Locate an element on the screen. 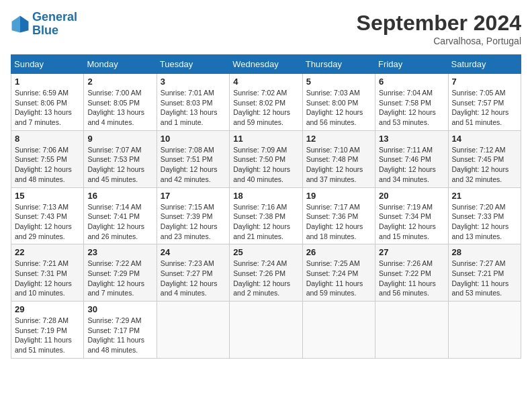 The image size is (532, 411). title-block: September 2024 Carvalhosa, Portugal is located at coordinates (439, 28).